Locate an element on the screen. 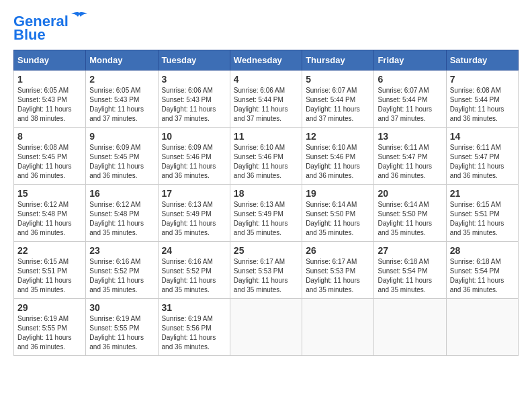 The image size is (532, 411). day-number: 30 is located at coordinates (122, 308).